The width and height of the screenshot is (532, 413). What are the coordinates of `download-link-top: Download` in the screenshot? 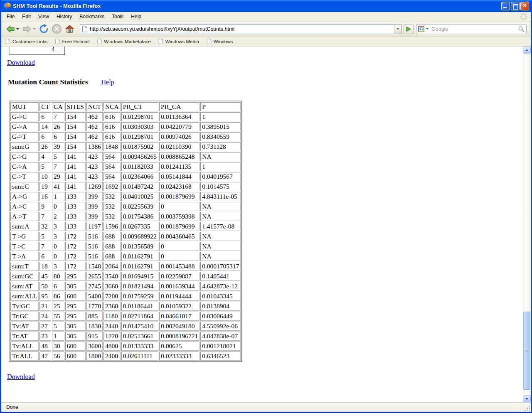 It's located at (21, 63).